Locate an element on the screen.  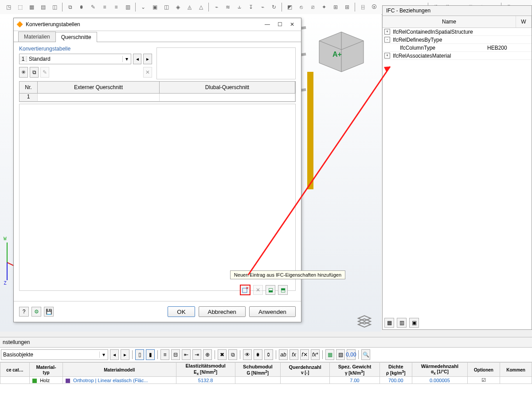
tb-5: ⊕ is located at coordinates (207, 355).